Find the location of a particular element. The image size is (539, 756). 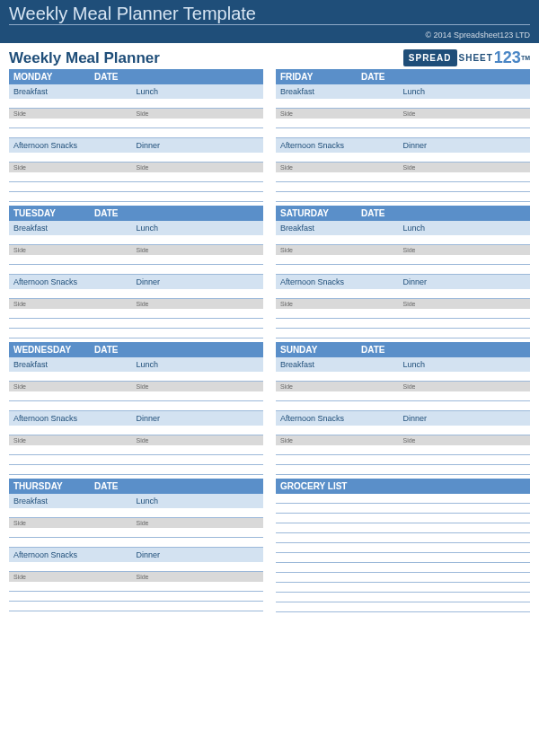

day-block: SATURDAYDATEBreakfastLunchSideSideAftern… is located at coordinates (402, 272).